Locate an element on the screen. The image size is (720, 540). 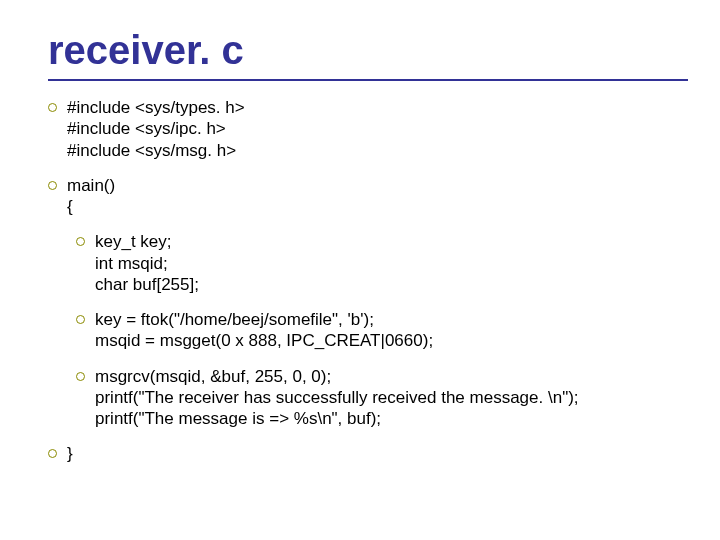
code-recv: msgrcv(msqid, &buf, 255, 0, 0); printf("… is located at coordinates (337, 398).